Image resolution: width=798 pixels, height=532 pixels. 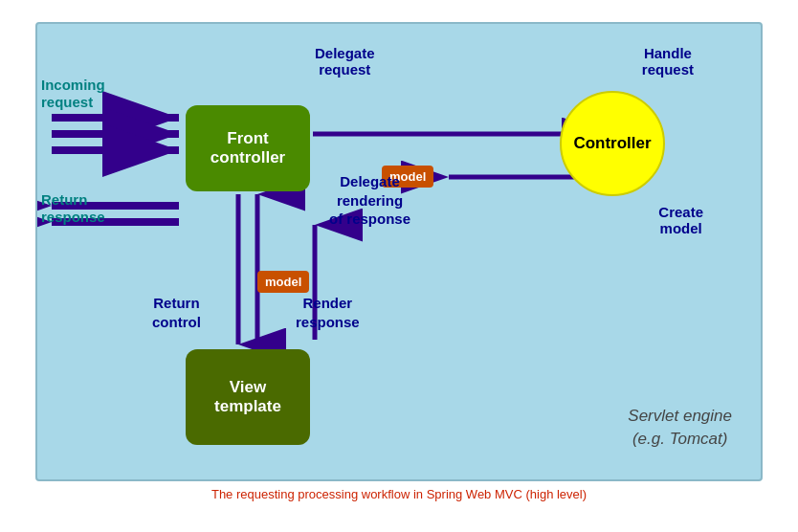 What do you see at coordinates (248, 148) in the screenshot?
I see `front-controller-box: Front controller` at bounding box center [248, 148].